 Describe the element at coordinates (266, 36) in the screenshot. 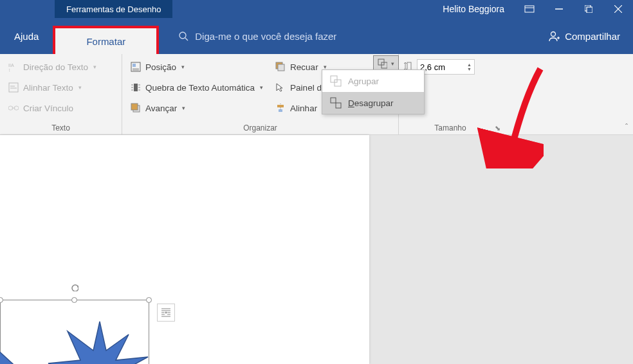

I see `tell-me-placeholder: Diga-me o que você deseja fazer` at that location.